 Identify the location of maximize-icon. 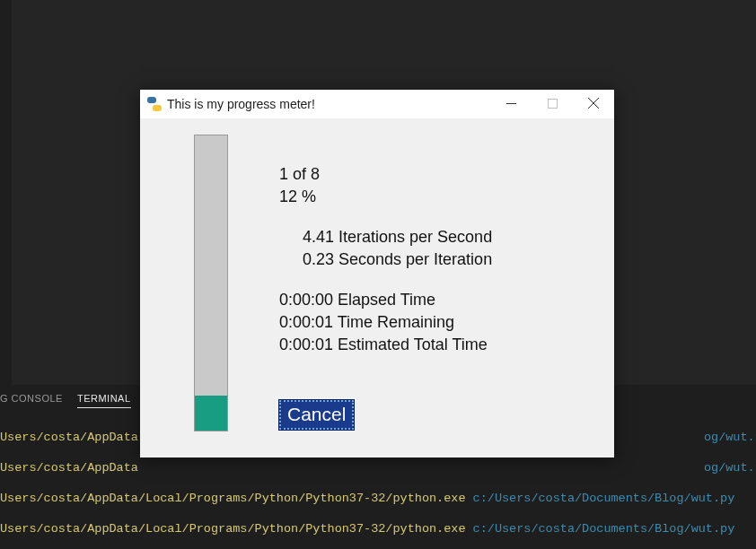
(553, 104).